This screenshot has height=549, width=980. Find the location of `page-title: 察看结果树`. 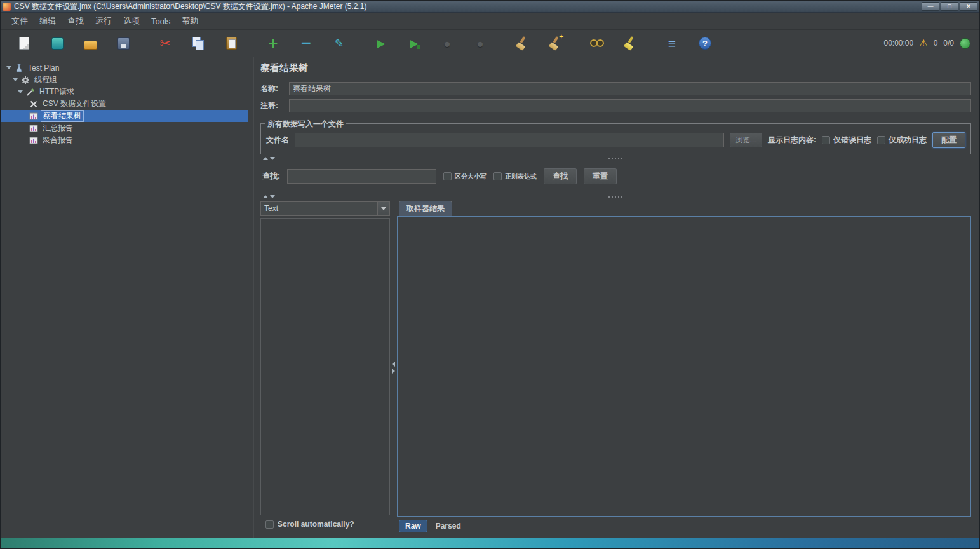

page-title: 察看结果树 is located at coordinates (616, 69).